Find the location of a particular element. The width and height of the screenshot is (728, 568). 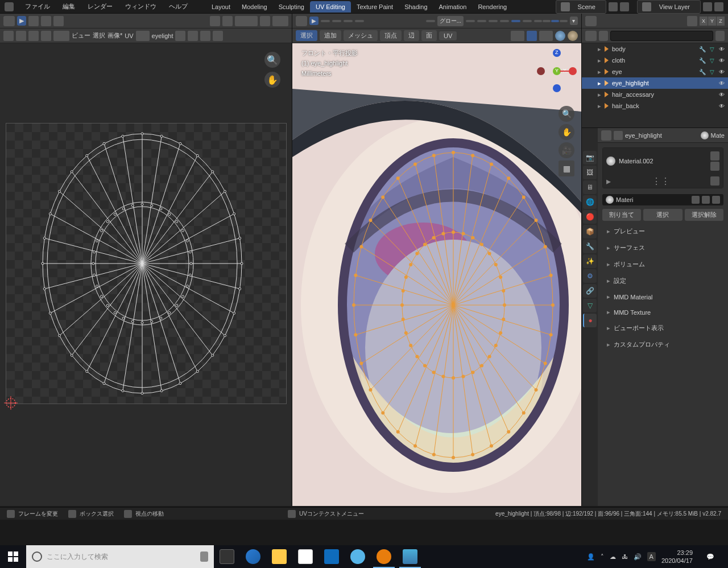

gizmo-neg-z-axis is located at coordinates (557, 88).